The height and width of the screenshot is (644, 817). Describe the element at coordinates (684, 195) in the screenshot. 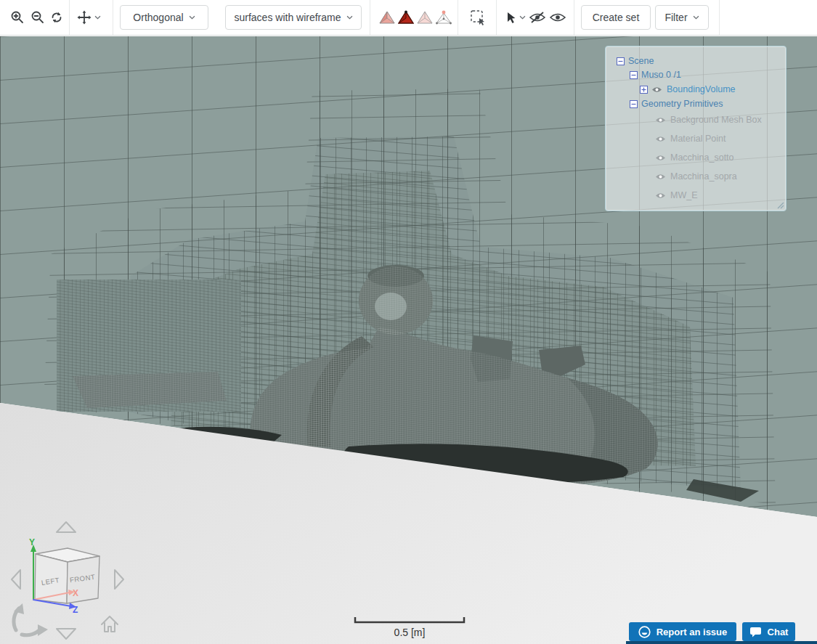

I see `tree-item-label: MW_E` at that location.